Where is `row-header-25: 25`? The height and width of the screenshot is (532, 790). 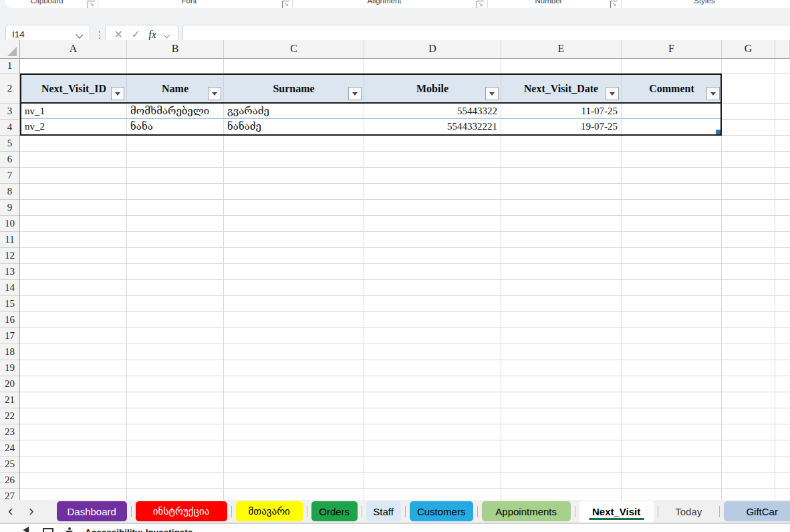
row-header-25: 25 is located at coordinates (9, 464).